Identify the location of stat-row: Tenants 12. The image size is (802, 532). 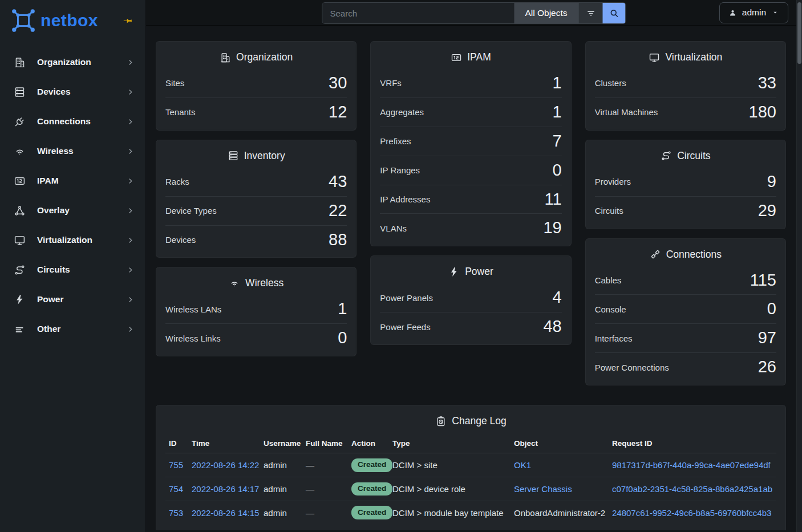
(256, 112).